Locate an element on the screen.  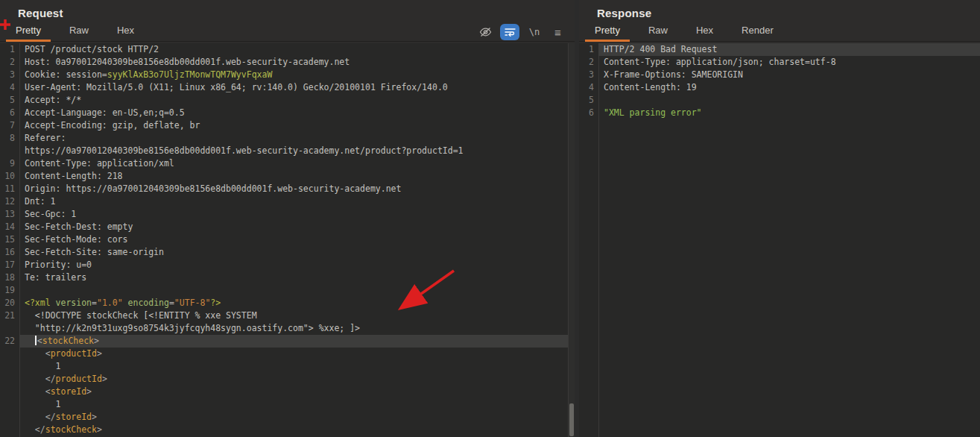
code-line: 2Content-Type: application/json; charset… is located at coordinates (780, 63).